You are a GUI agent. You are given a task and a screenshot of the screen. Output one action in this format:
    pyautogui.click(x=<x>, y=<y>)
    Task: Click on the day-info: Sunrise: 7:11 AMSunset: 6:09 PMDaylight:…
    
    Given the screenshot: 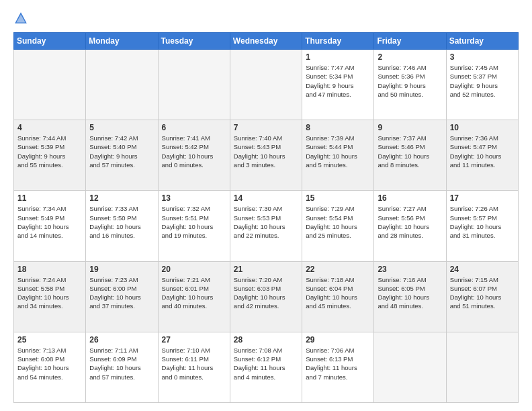 What is the action you would take?
    pyautogui.click(x=122, y=364)
    